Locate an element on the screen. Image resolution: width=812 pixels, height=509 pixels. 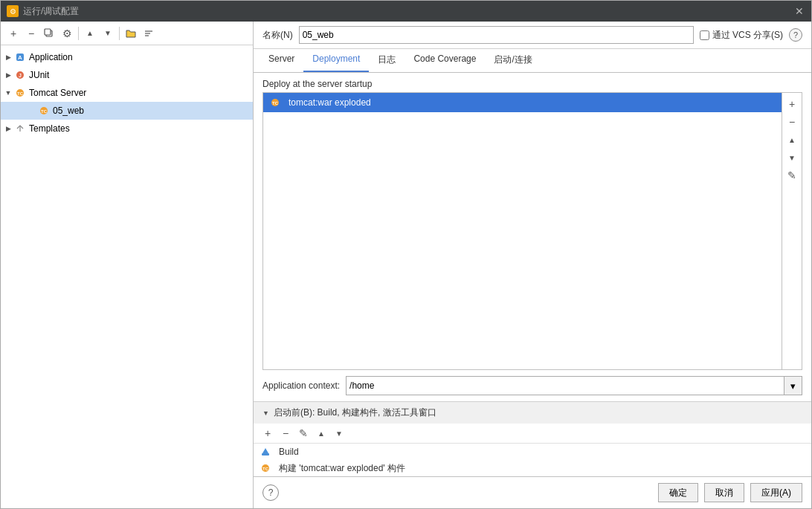
vcs-label: 通过 VCS 分享(S) is located at coordinates (748, 36).